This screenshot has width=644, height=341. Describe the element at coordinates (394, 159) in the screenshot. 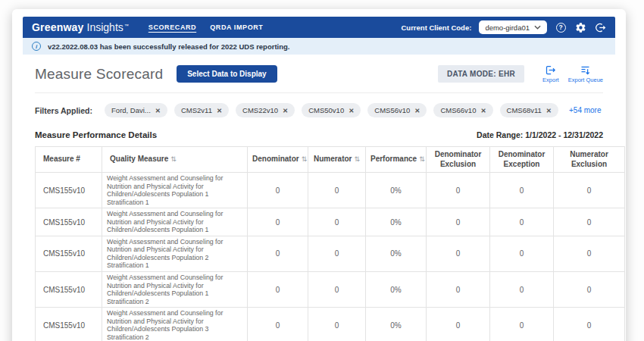

I see `column-label: Performance` at that location.